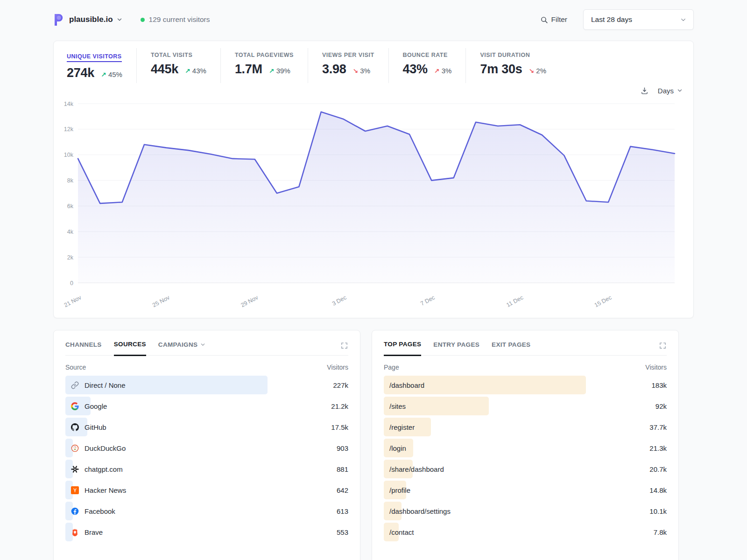 The image size is (747, 560). I want to click on sources-rows: Direct / None227kGoogle21.2kGitHub17.5kD…, so click(207, 458).